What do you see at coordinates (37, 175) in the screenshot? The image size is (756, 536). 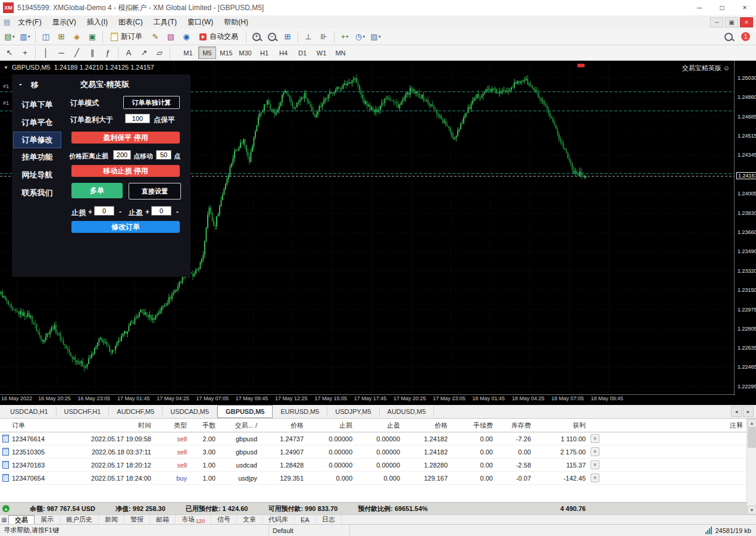 I see `panel-menu-item-4: 网址导航` at bounding box center [37, 175].